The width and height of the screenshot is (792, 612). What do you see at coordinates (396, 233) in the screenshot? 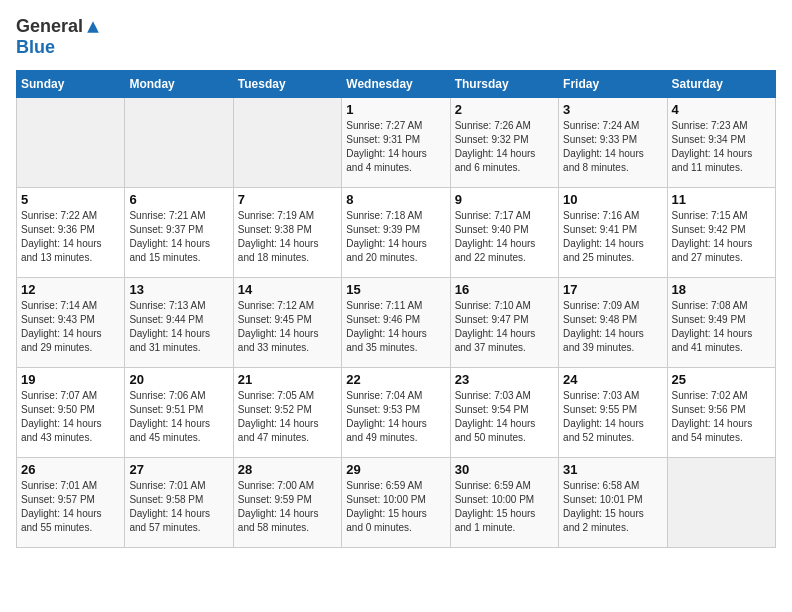
I see `calendar-cell: 8Sunrise: 7:18 AM Sunset: 9:39 PM Daylig…` at bounding box center [396, 233].